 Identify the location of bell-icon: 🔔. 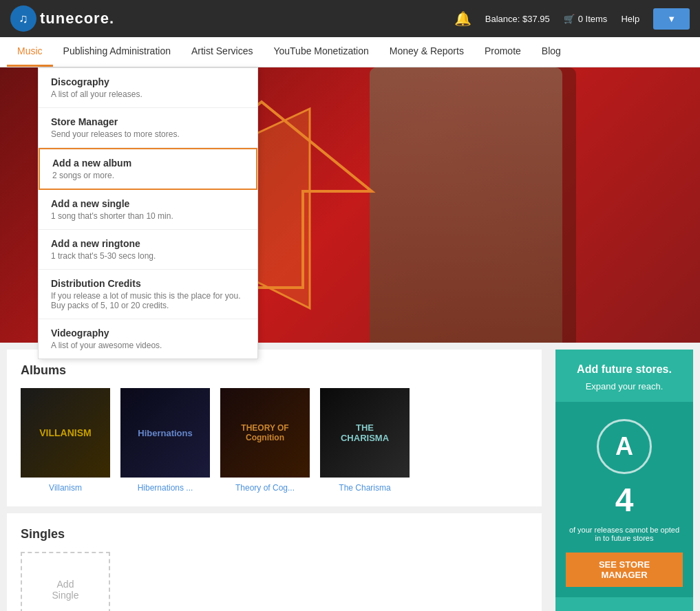
(463, 19).